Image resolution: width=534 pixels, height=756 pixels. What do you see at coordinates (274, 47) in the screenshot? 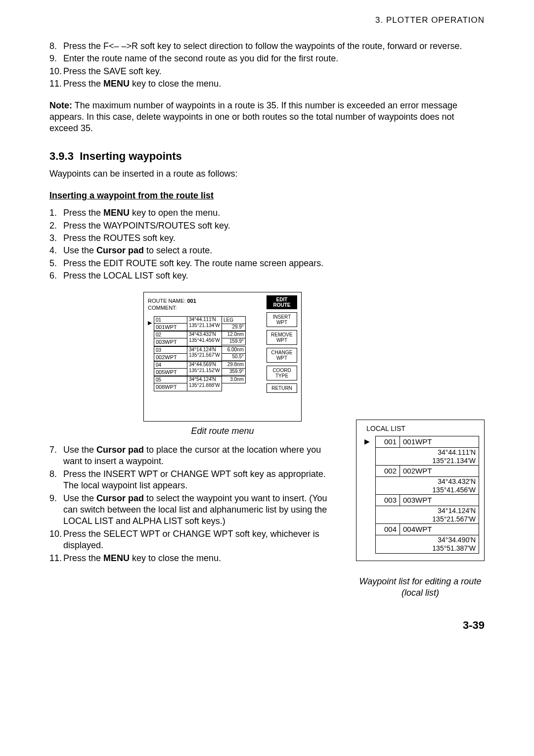
I see `step-text: Press the F<– –>R soft key to select dir…` at bounding box center [274, 47].